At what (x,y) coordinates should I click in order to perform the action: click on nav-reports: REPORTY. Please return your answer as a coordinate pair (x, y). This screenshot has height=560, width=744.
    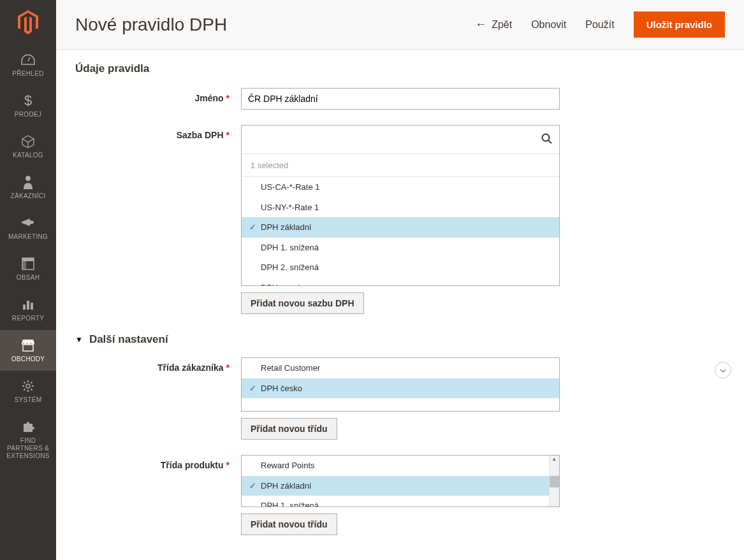
    Looking at the image, I should click on (28, 310).